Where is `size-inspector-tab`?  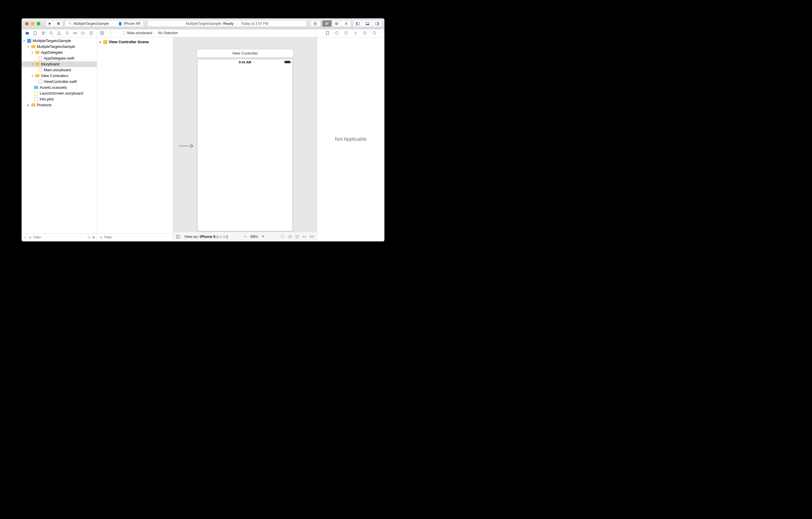 size-inspector-tab is located at coordinates (365, 33).